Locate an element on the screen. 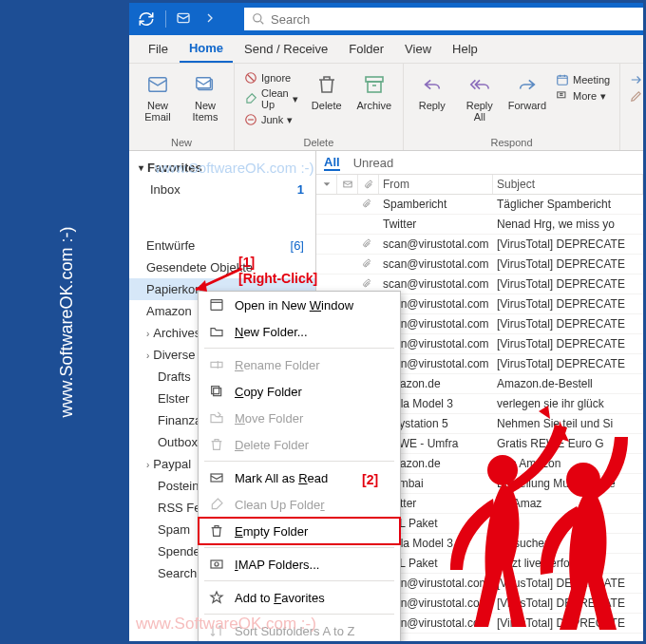  rename-icon is located at coordinates (217, 365).